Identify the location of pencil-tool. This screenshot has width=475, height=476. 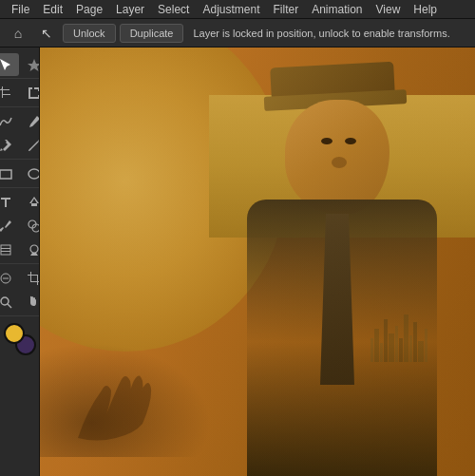
(30, 122).